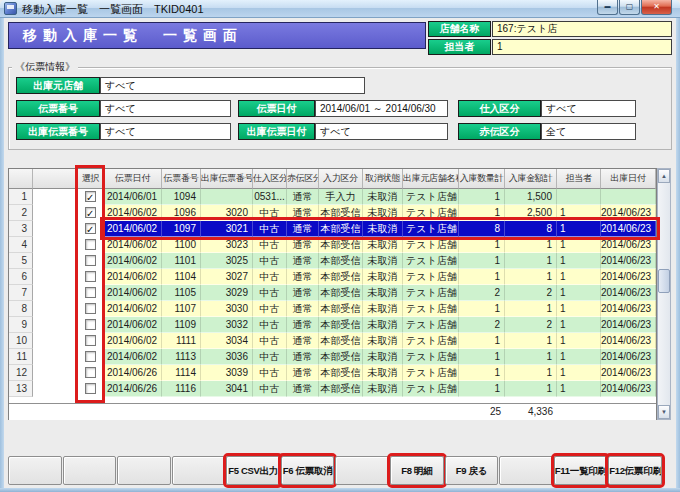  I want to click on function-button: F5 CSV出力, so click(253, 470).